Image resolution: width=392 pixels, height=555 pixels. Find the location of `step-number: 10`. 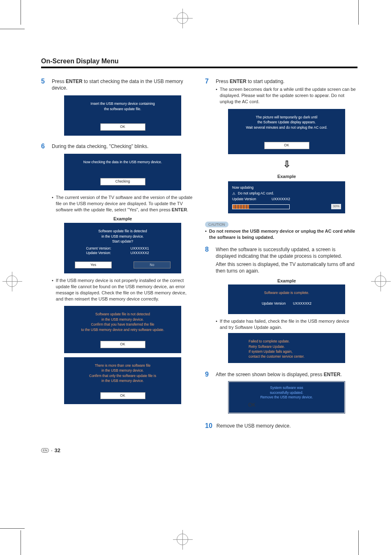

step-number: 10 is located at coordinates (209, 427).